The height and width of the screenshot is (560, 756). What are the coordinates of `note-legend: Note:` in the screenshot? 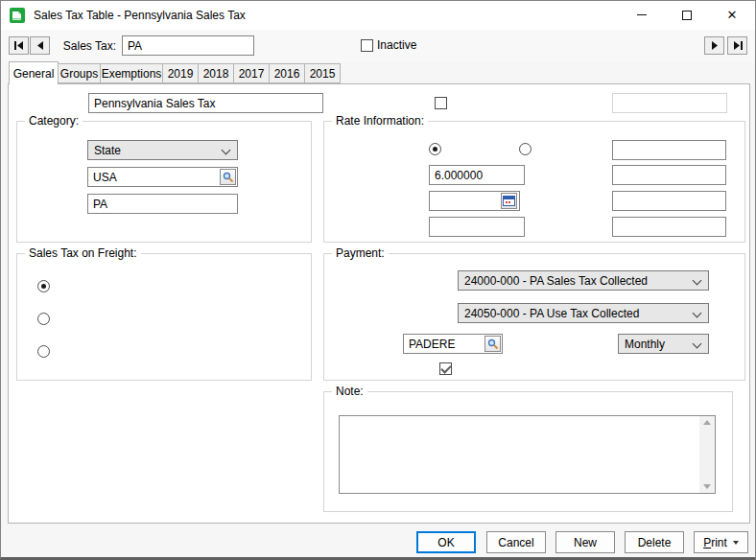 It's located at (349, 391).